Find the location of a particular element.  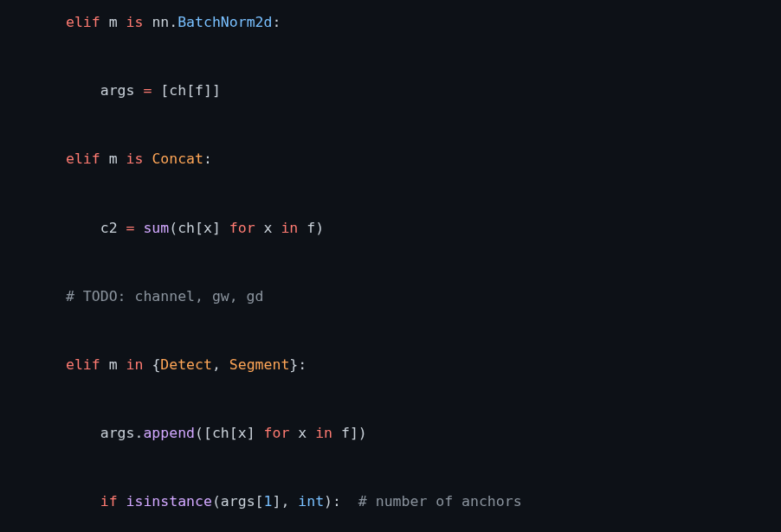

comment: # TODO: channel, gw, gd is located at coordinates (165, 296).